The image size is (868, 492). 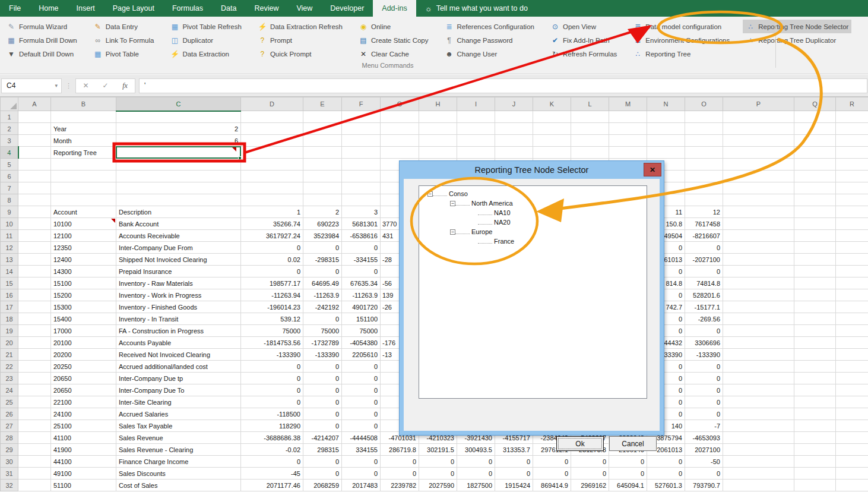 I want to click on cell: 0.02, so click(x=272, y=260).